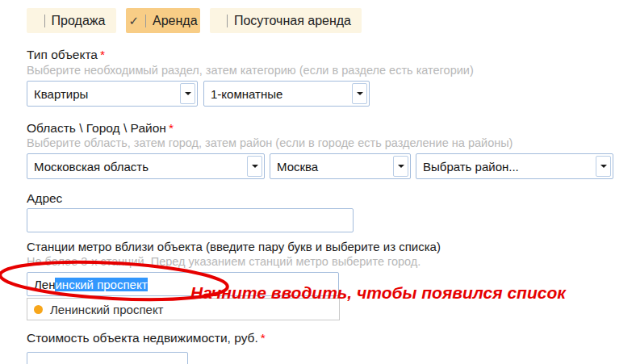  What do you see at coordinates (97, 128) in the screenshot?
I see `location-label-text: Область \ Город \ Район` at bounding box center [97, 128].